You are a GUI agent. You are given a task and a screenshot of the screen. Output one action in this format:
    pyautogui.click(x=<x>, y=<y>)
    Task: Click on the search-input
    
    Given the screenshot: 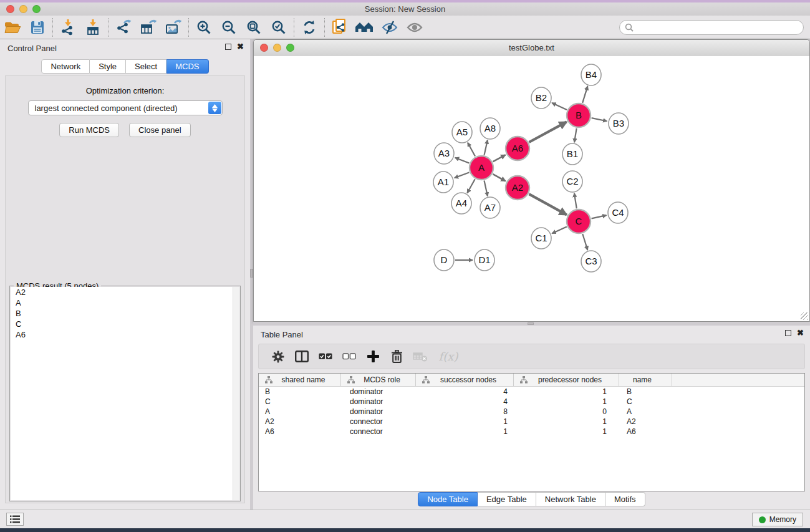 What is the action you would take?
    pyautogui.click(x=720, y=27)
    